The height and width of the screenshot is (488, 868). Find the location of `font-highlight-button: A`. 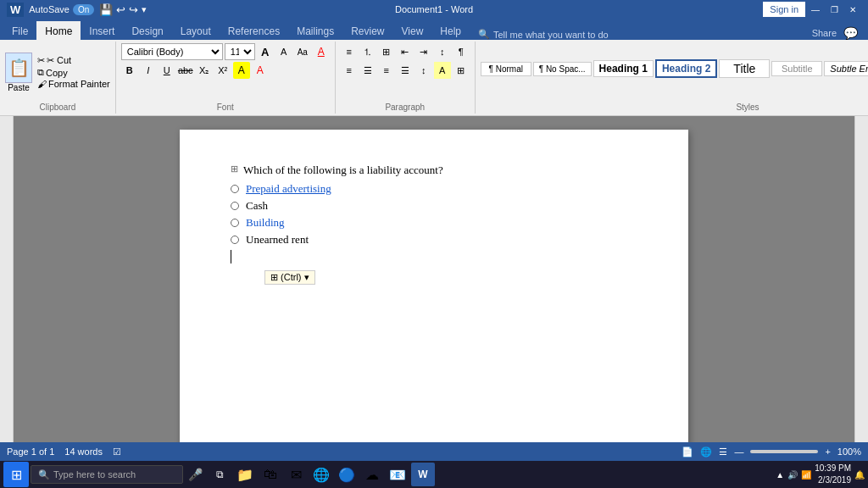

font-highlight-button: A is located at coordinates (242, 70).